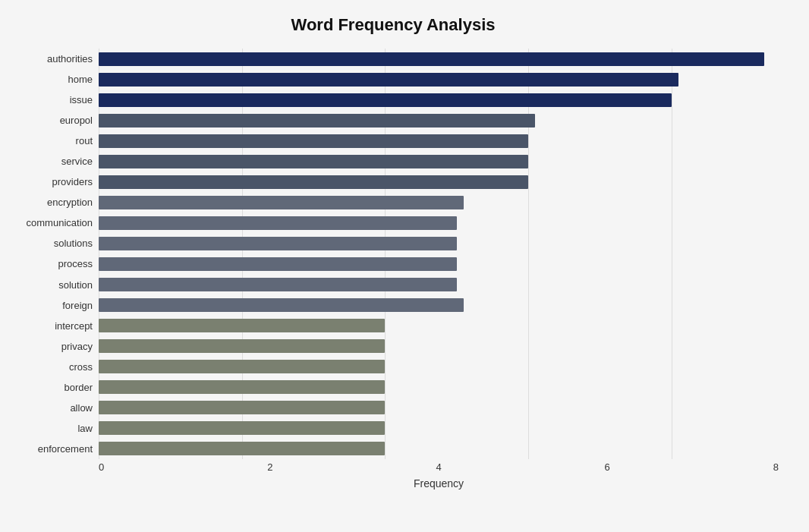  What do you see at coordinates (77, 305) in the screenshot?
I see `y-label-foreign: foreign` at bounding box center [77, 305].